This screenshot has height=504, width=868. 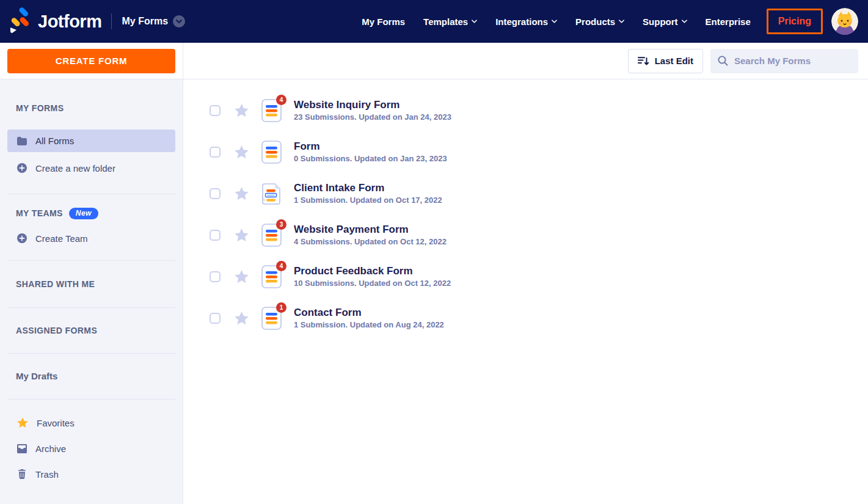 What do you see at coordinates (539, 152) in the screenshot?
I see `form-row: Form 0 Submissions. Updated on Jan 23, 2…` at bounding box center [539, 152].